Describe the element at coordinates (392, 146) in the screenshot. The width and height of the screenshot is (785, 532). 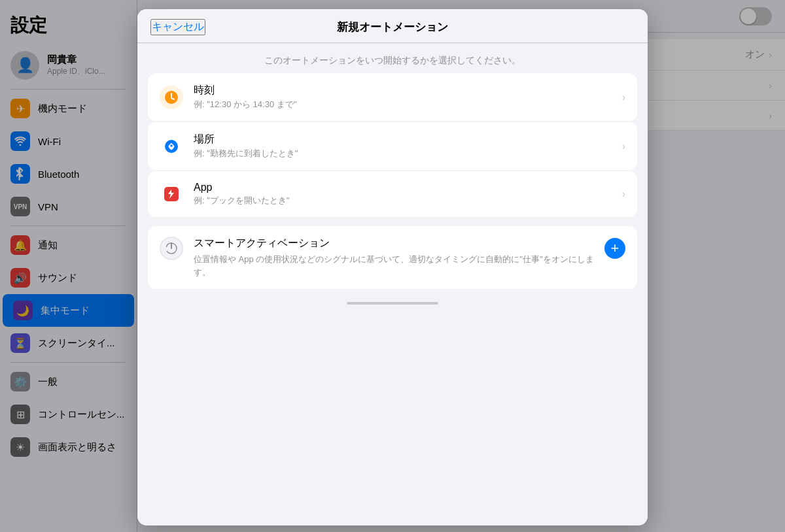
I see `option-location-card: 場所 例: "勤務先に到着したとき" ›` at that location.